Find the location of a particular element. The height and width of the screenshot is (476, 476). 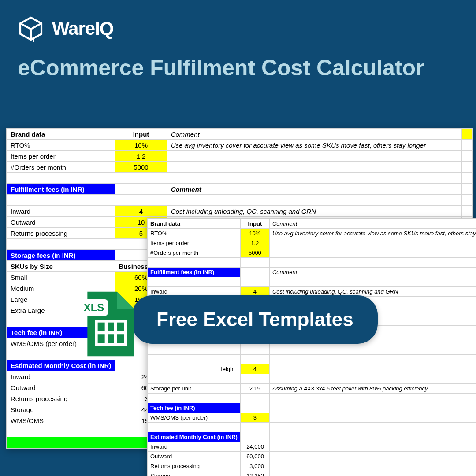

cell: 2.19 is located at coordinates (255, 389).